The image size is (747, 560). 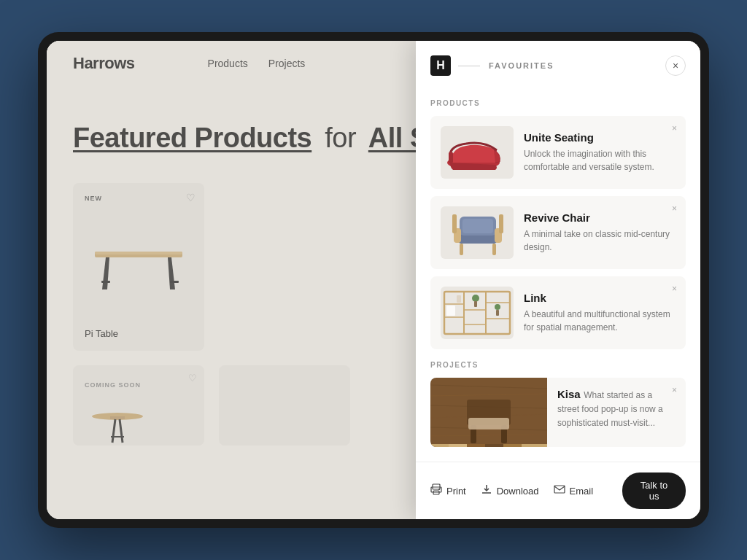 What do you see at coordinates (558, 413) in the screenshot?
I see `favourite-project-kisa: Kisa What started as a street food pop-u…` at bounding box center [558, 413].